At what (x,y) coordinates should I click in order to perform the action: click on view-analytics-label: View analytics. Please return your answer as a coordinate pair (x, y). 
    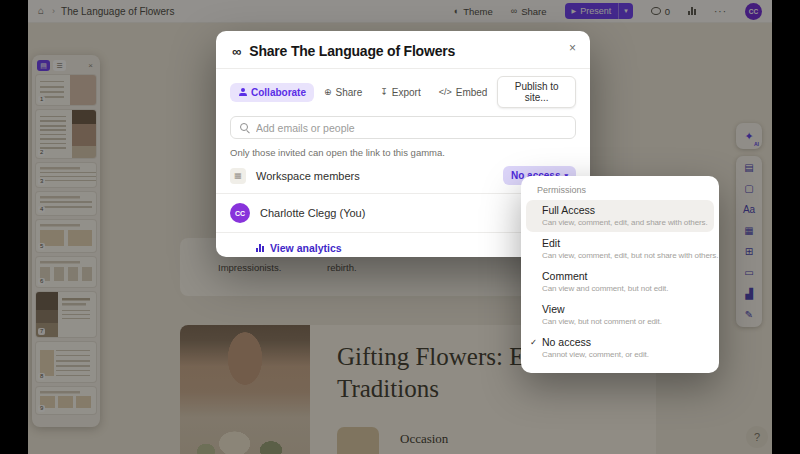
    Looking at the image, I should click on (306, 248).